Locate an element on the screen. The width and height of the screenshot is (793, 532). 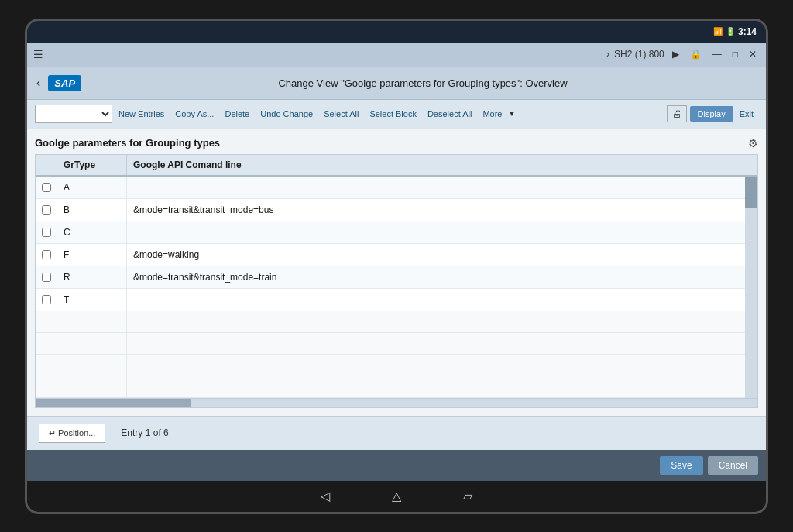
row-grtype-b: B is located at coordinates (92, 210).